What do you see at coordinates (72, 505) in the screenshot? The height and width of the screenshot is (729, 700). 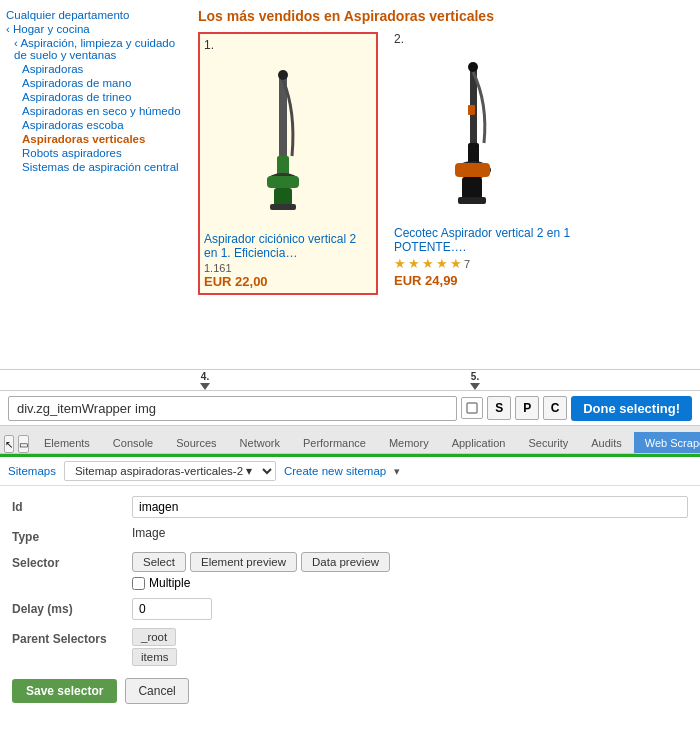 I see `form-label-id: Id` at bounding box center [72, 505].